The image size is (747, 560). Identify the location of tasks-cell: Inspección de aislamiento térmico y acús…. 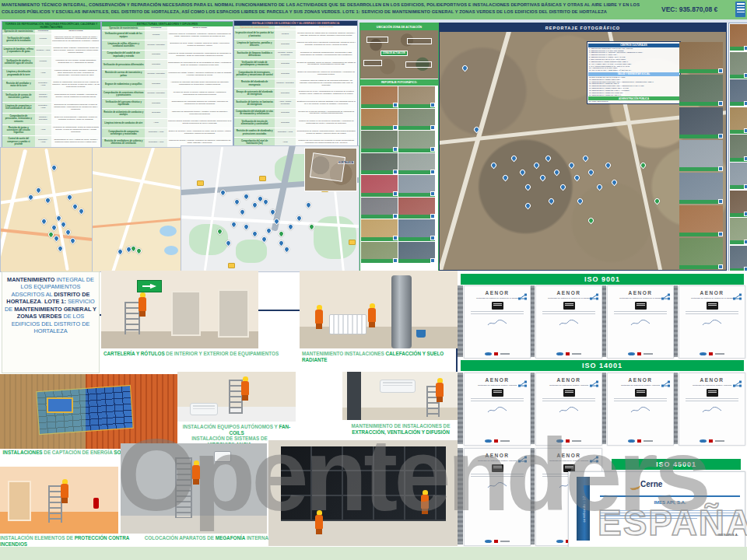
(200, 114).